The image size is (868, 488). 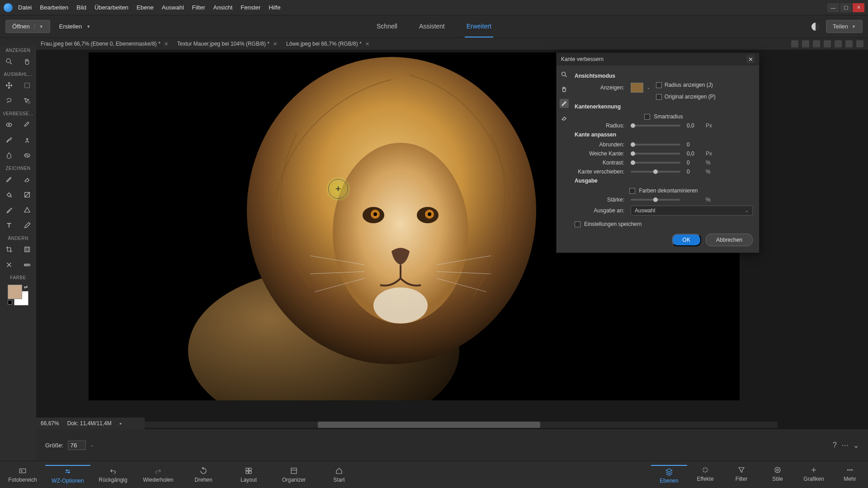 I want to click on help-icon: ?, so click(x=835, y=446).